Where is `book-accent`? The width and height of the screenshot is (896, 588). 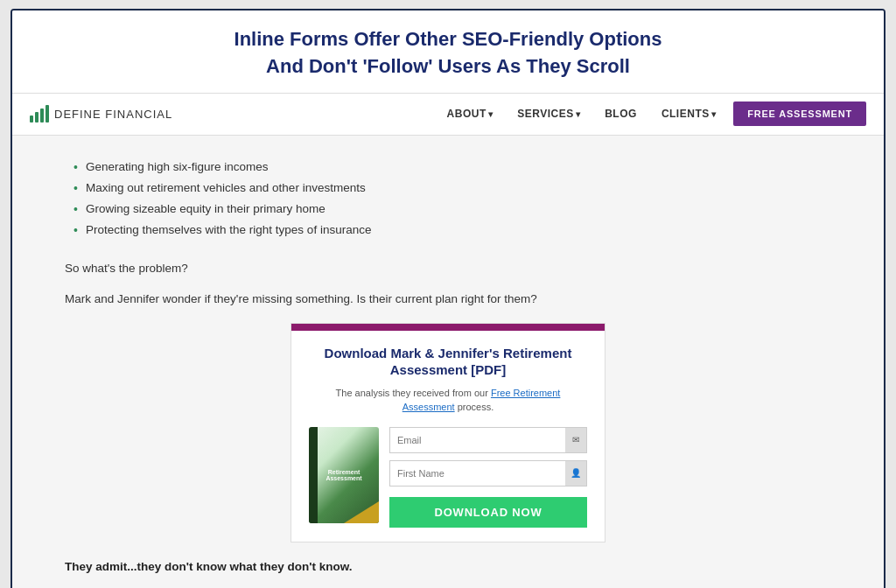
book-accent is located at coordinates (361, 513).